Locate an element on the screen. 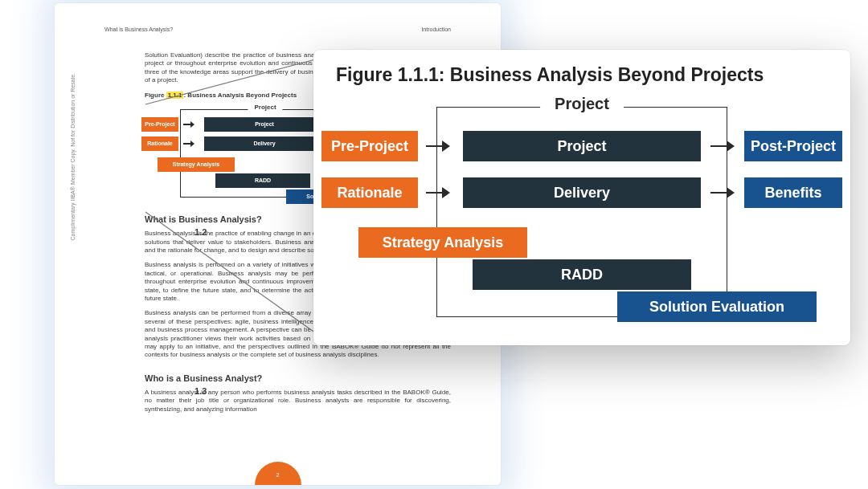  box-benefits: Benefits is located at coordinates (793, 193).